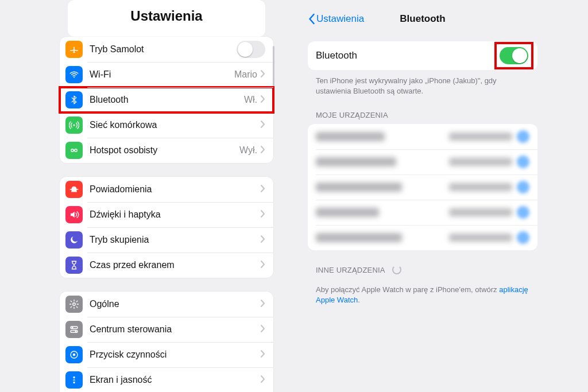  What do you see at coordinates (167, 100) in the screenshot?
I see `settings-row-bluetooth: BluetoothWł.` at bounding box center [167, 100].